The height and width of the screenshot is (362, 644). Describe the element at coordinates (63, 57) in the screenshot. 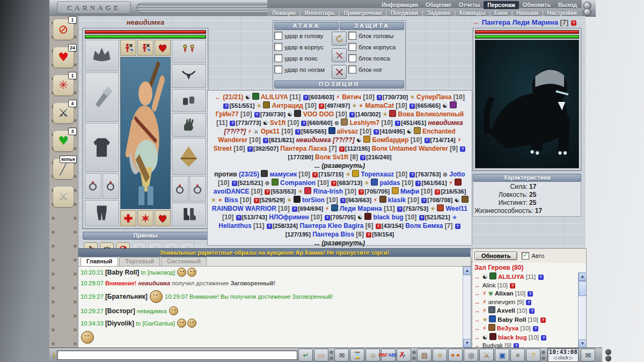

I see `red-heart-buff-icon: ♥24` at that location.